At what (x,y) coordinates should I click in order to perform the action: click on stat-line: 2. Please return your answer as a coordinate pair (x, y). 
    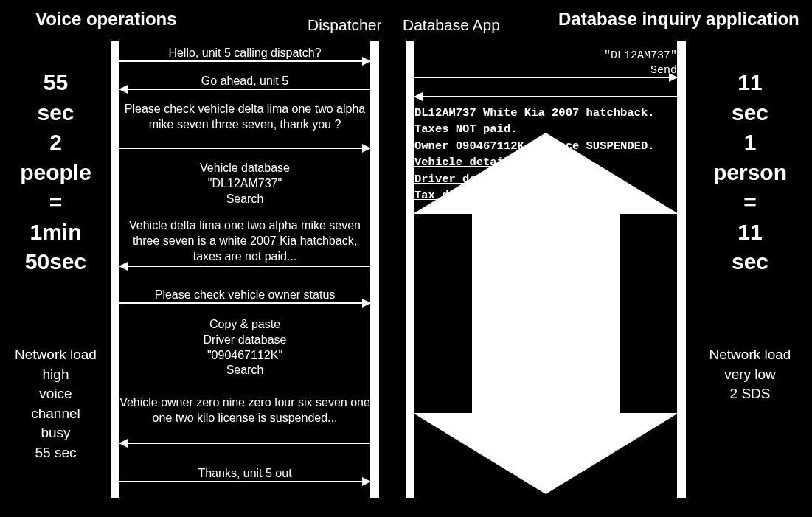
    Looking at the image, I should click on (56, 143).